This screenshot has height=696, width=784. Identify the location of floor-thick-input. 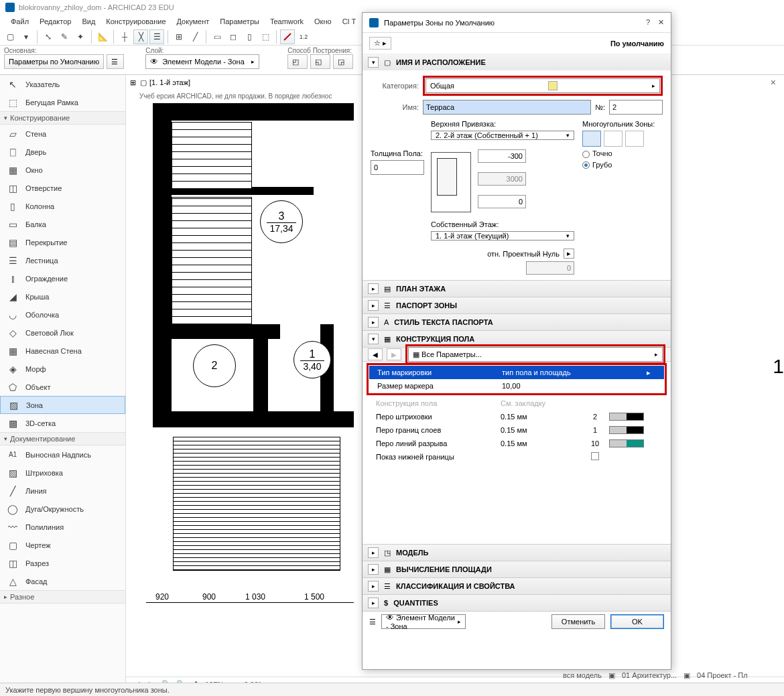
(397, 167).